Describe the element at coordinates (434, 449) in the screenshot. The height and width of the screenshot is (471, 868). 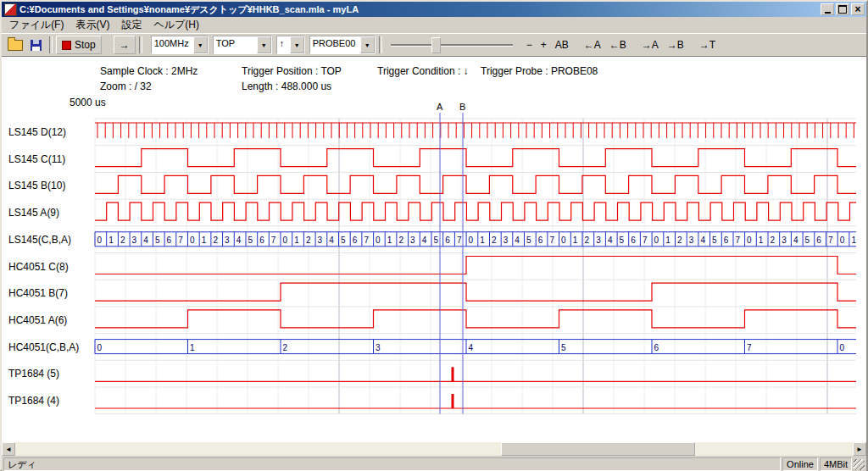
I see `horizontal-scrollbar: ◄ ►` at that location.